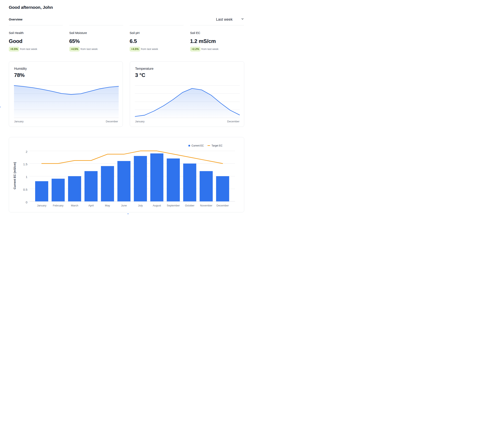 The width and height of the screenshot is (504, 428). What do you see at coordinates (42, 206) in the screenshot?
I see `svg-text: January` at bounding box center [42, 206].